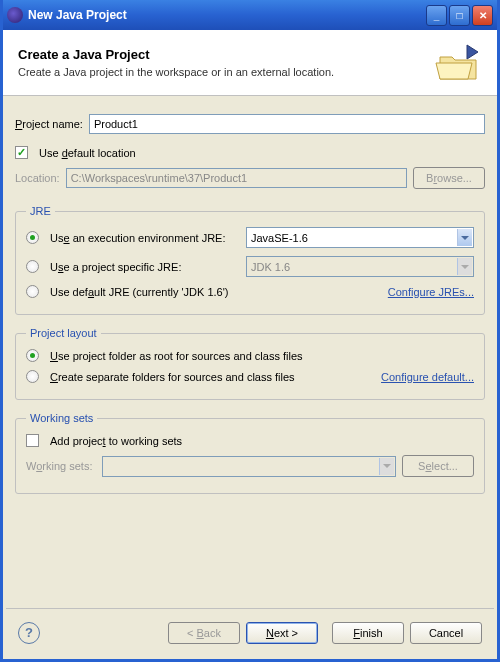  What do you see at coordinates (282, 633) in the screenshot?
I see `next-button: Next >` at bounding box center [282, 633].